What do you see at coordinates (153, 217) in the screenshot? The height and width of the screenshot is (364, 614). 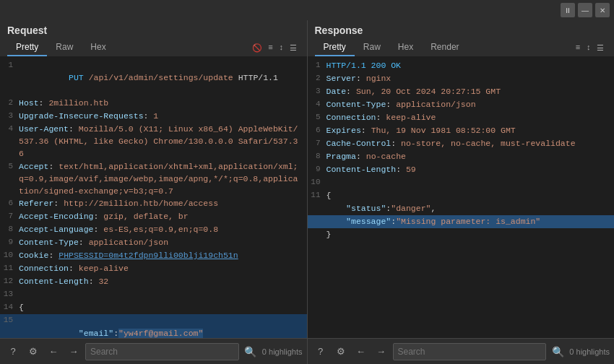 I see `table-row: 7 Accept-Encoding: gzip, deflate, br` at bounding box center [153, 217].